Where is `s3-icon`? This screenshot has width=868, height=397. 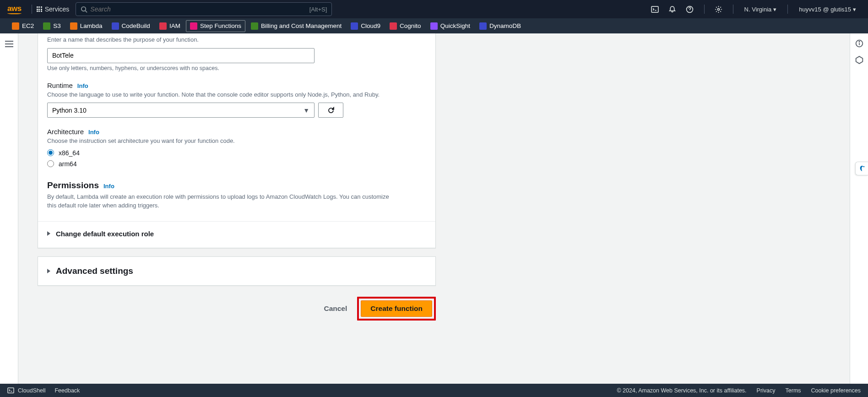
s3-icon is located at coordinates (47, 26).